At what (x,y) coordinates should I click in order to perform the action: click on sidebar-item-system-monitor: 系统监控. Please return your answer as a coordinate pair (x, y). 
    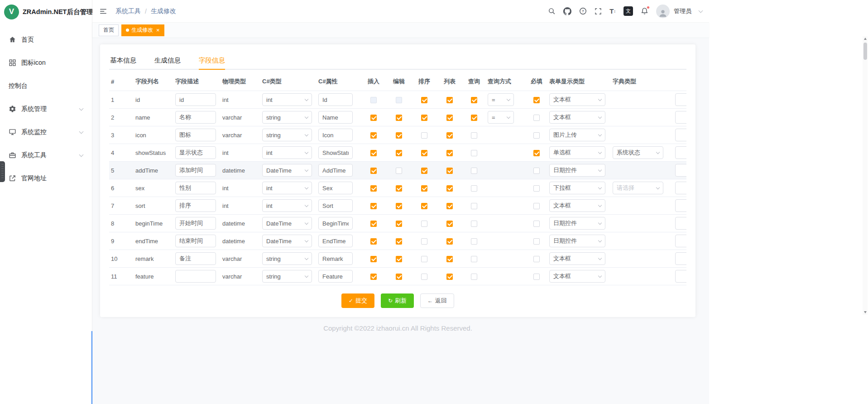
    Looking at the image, I should click on (46, 132).